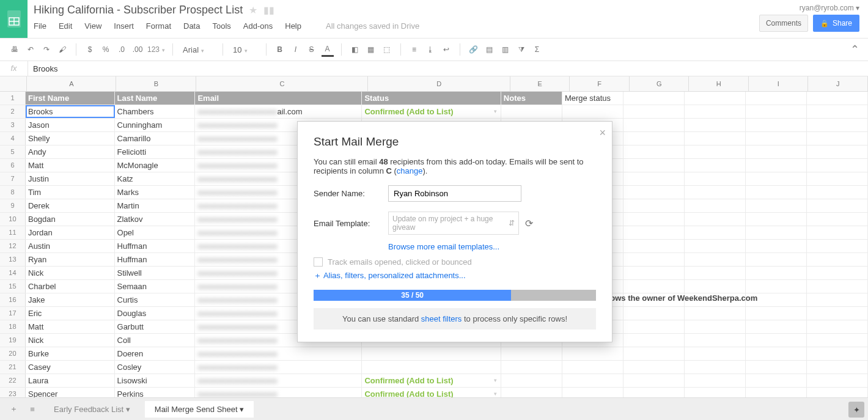 Image resolution: width=868 pixels, height=420 pixels. Describe the element at coordinates (809, 8) in the screenshot. I see `account-email: ryan@ryrob.com ▾` at that location.